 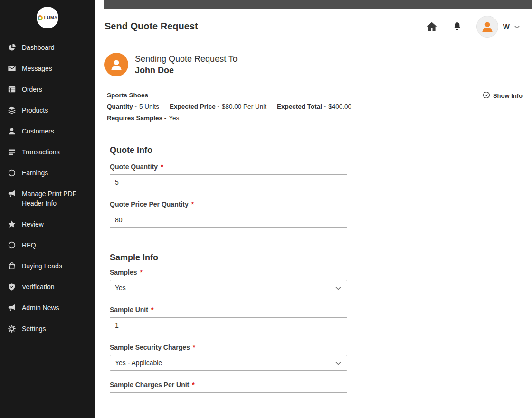 What do you see at coordinates (503, 96) in the screenshot?
I see `show-info-button: Show Info` at bounding box center [503, 96].